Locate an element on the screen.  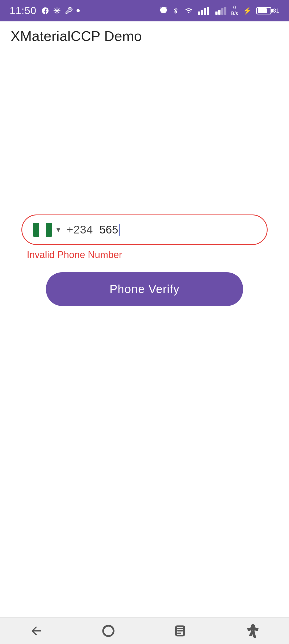
nav-back-button is located at coordinates (36, 631).